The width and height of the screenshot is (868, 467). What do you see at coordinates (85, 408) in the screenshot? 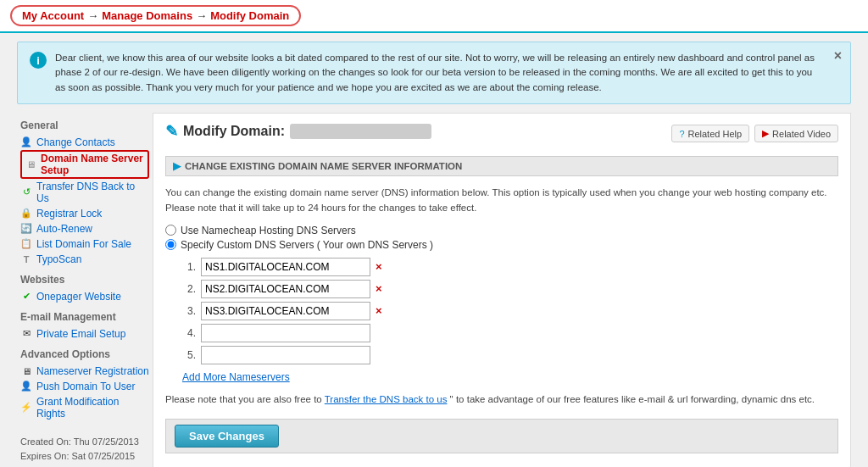
I see `sidebar-item-grant-rights: ⚡ Grant Modification Rights` at bounding box center [85, 408].